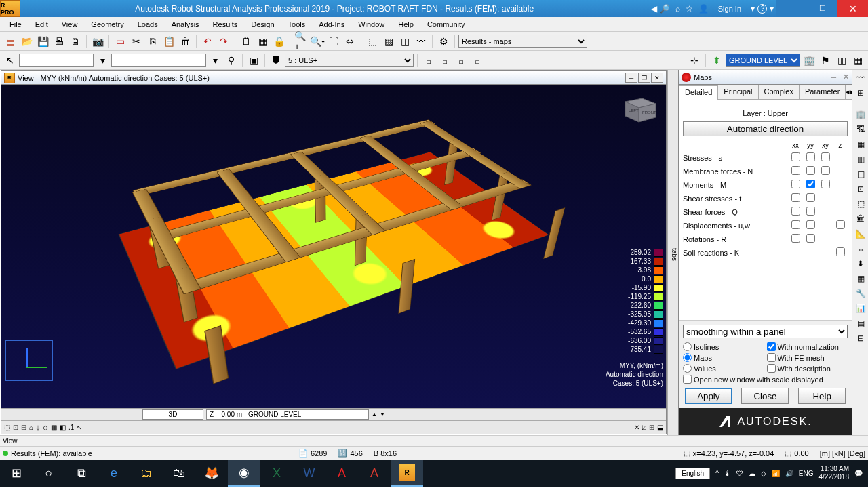 This screenshot has height=488, width=868. I want to click on rt-15-icon: ▦, so click(861, 279).